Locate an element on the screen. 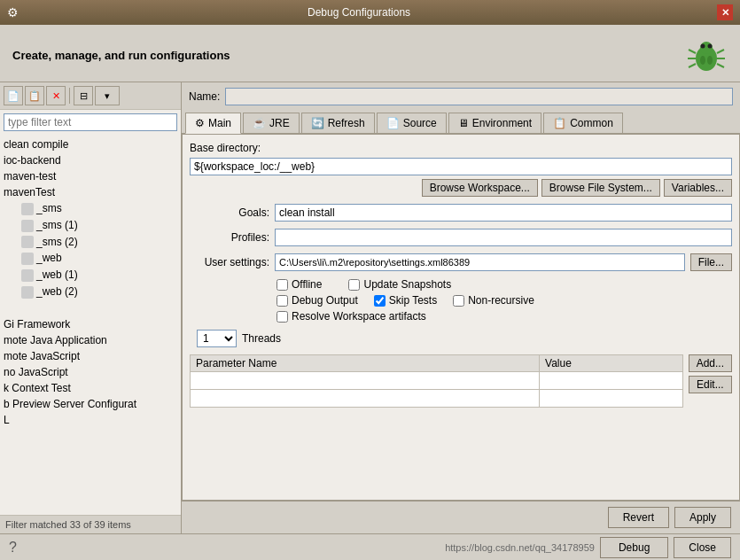 This screenshot has height=560, width=740. goals-label: Goals: is located at coordinates (230, 213).